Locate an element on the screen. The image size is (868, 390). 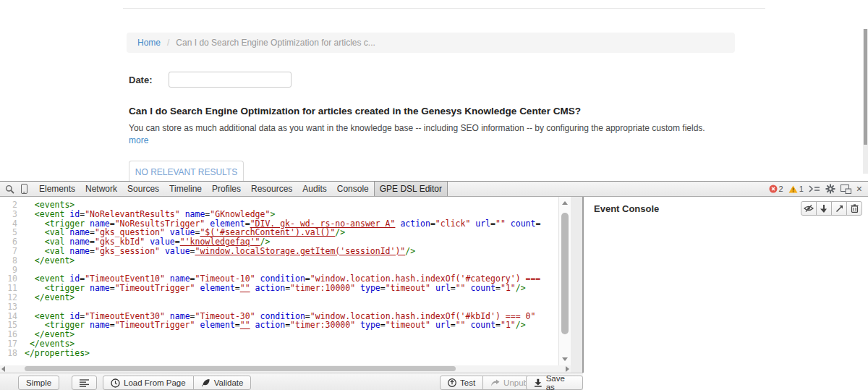
editor-bottom-toolbar: Simple Load From Page Validate Test is located at coordinates (292, 381).